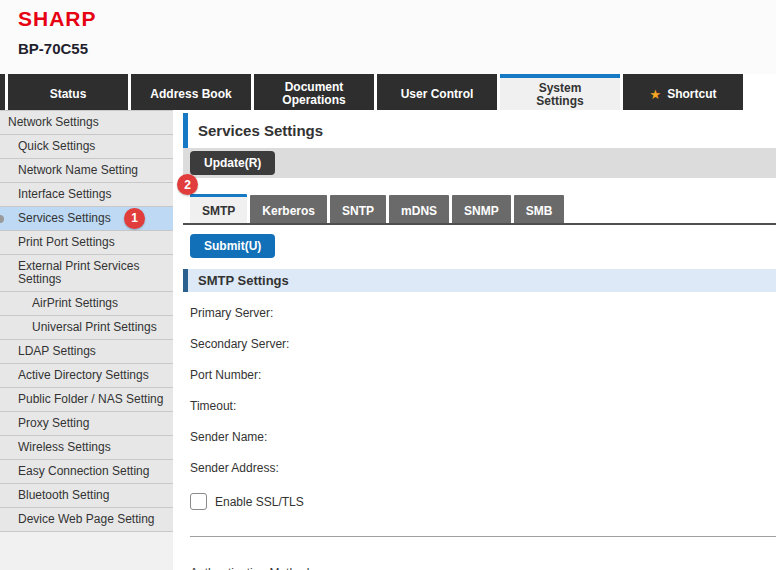 The height and width of the screenshot is (570, 776). Describe the element at coordinates (68, 92) in the screenshot. I see `tab-status: Status` at that location.